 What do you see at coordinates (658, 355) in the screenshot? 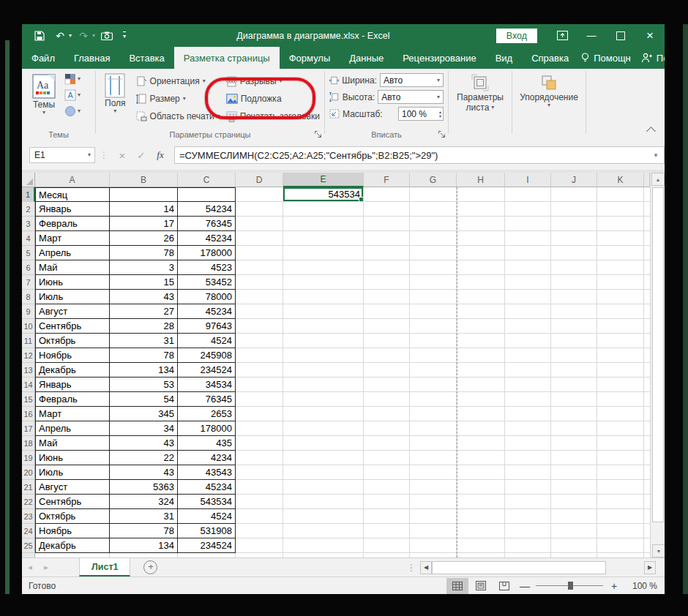
I see `vertical-scrollbar-thumb` at bounding box center [658, 355].